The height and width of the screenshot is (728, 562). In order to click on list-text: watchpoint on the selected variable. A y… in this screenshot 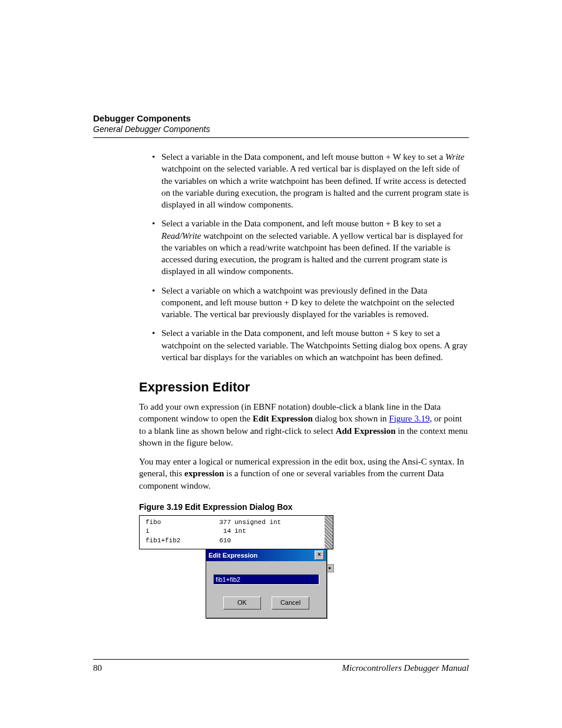, I will do `click(312, 253)`.